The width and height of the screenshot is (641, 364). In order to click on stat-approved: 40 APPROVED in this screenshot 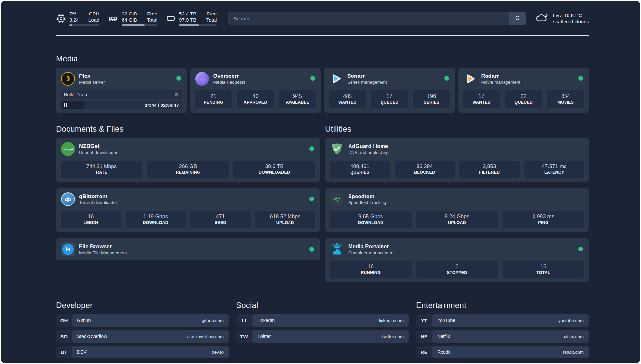, I will do `click(256, 99)`.